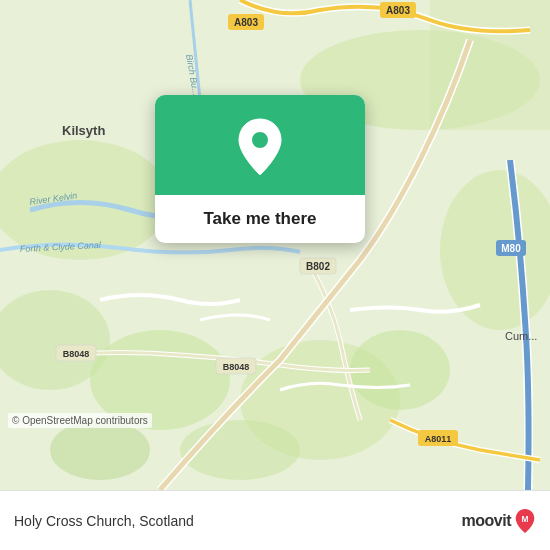 This screenshot has height=550, width=550. Describe the element at coordinates (525, 521) in the screenshot. I see `moovit-logo-icon: M` at that location.